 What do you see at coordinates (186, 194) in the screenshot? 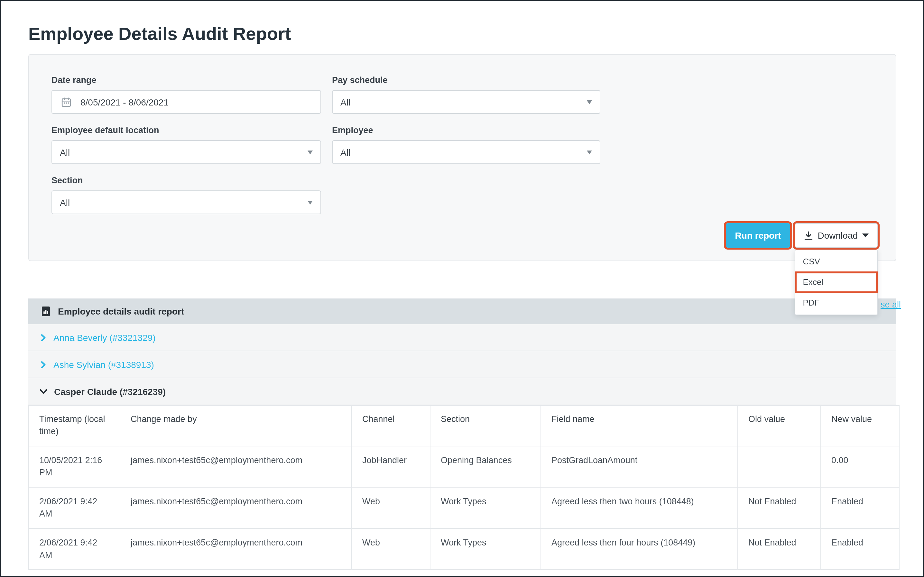
I see `section-field: Section All` at bounding box center [186, 194].